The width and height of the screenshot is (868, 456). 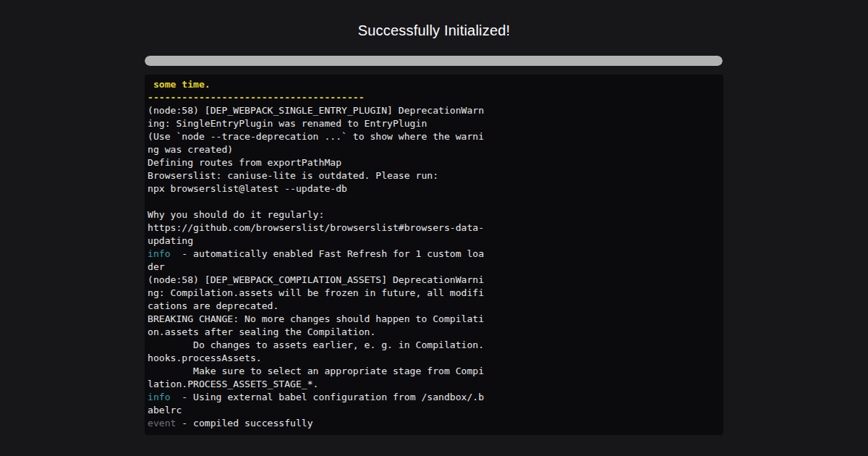 I want to click on terminal-line: abelrc, so click(x=434, y=410).